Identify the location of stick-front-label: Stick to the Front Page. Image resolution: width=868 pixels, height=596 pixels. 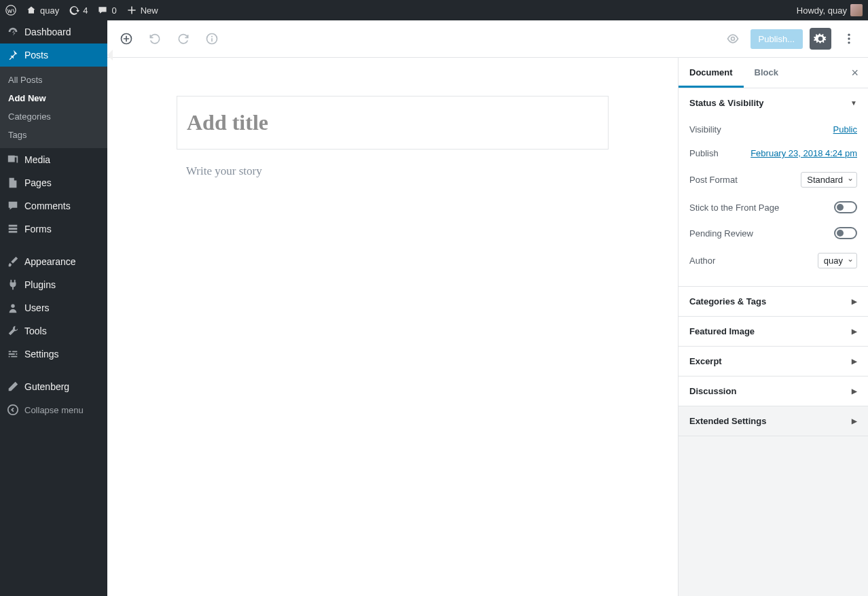
(734, 208).